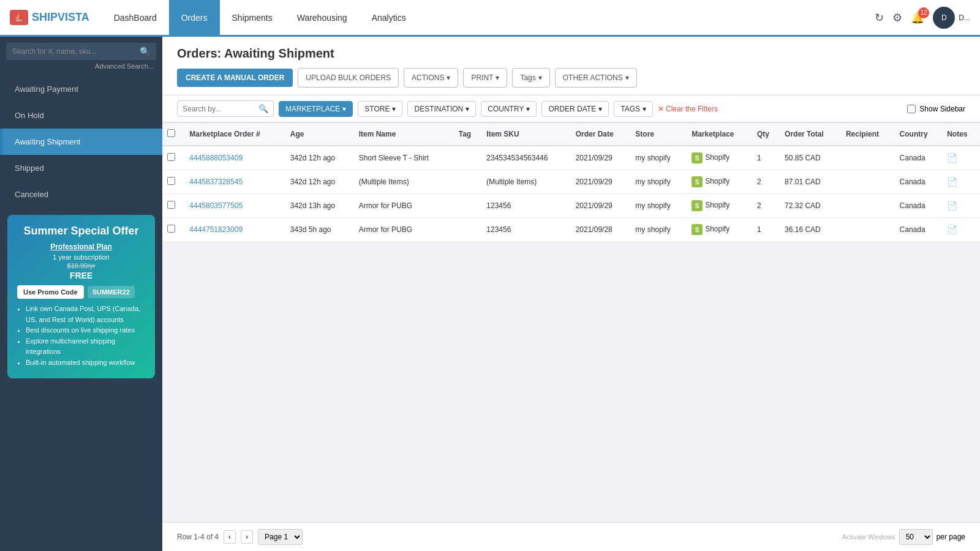 This screenshot has width=980, height=551. What do you see at coordinates (571, 182) in the screenshot?
I see `table-row: 4445837328545 342d 12h ago (Multiple Ite…` at bounding box center [571, 182].